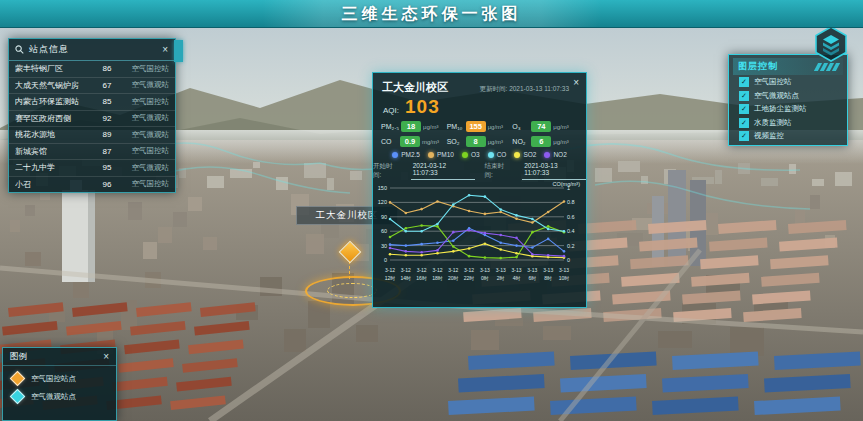 The height and width of the screenshot is (421, 863). I want to click on pollutant-cell: O₃74μg/m³, so click(545, 126).